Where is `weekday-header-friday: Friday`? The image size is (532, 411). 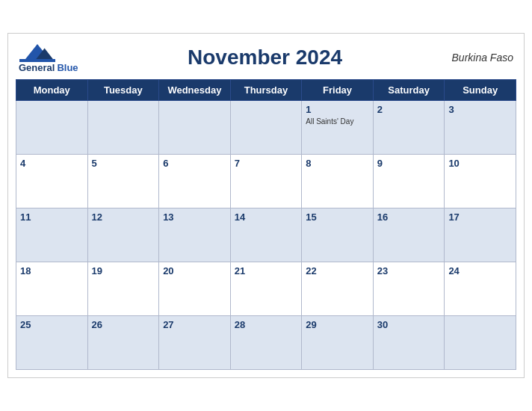
weekday-header-friday: Friday is located at coordinates (338, 90).